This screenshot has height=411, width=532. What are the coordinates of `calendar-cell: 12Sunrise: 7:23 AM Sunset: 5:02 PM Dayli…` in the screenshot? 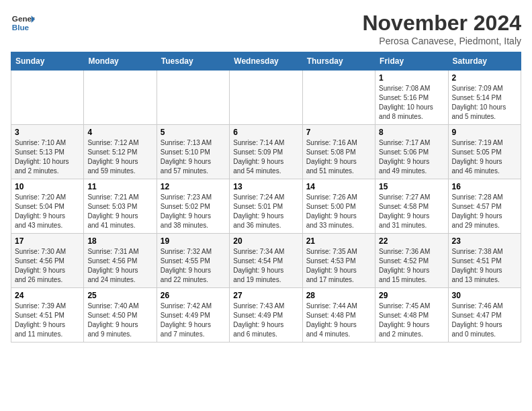 It's located at (193, 207).